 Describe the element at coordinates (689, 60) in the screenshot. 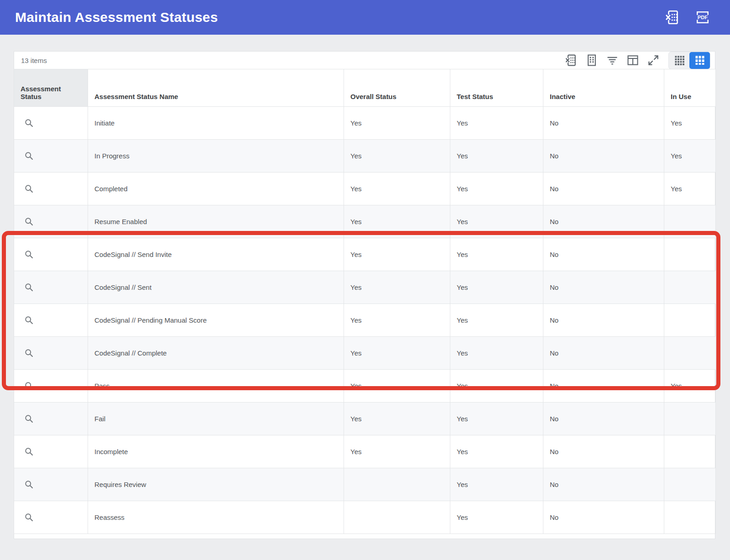

I see `view-toggle-group` at that location.